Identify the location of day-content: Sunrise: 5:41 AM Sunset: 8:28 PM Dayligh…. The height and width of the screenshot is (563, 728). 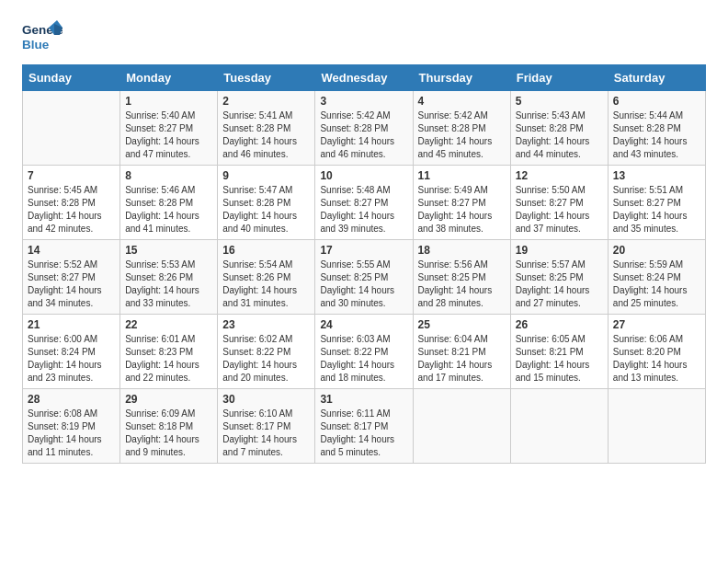
(267, 135).